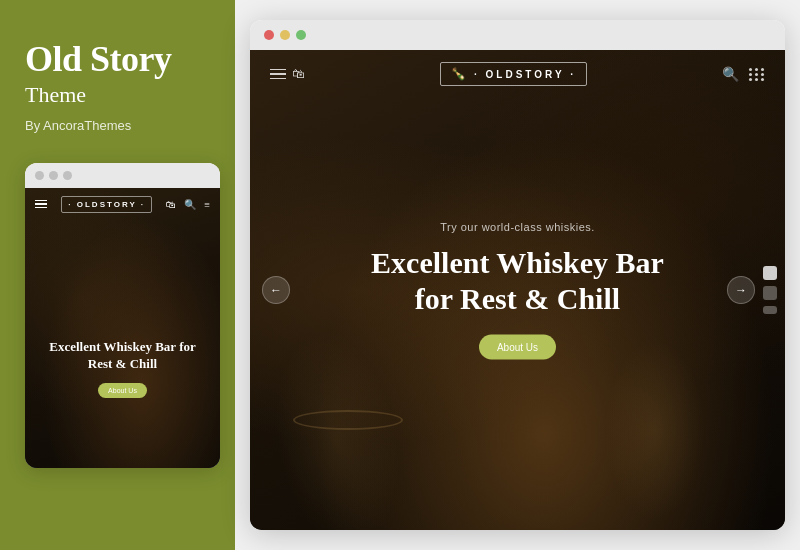 This screenshot has width=800, height=550. Describe the element at coordinates (190, 204) in the screenshot. I see `small-search-icon: 🔍` at that location.